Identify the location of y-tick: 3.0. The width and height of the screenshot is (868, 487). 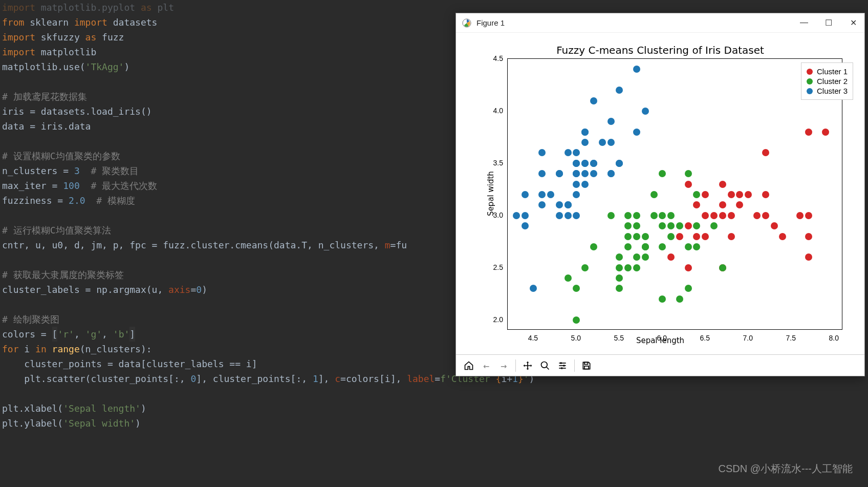
(493, 215).